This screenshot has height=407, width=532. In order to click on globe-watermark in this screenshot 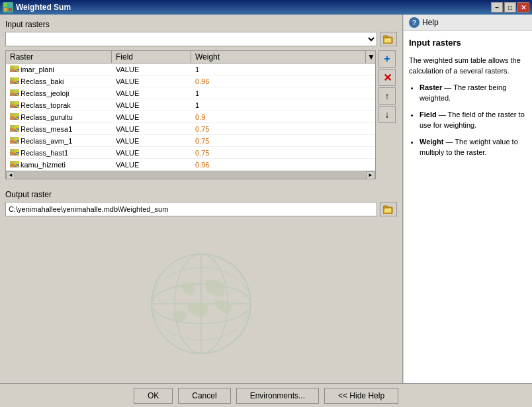, I will do `click(201, 304)`.